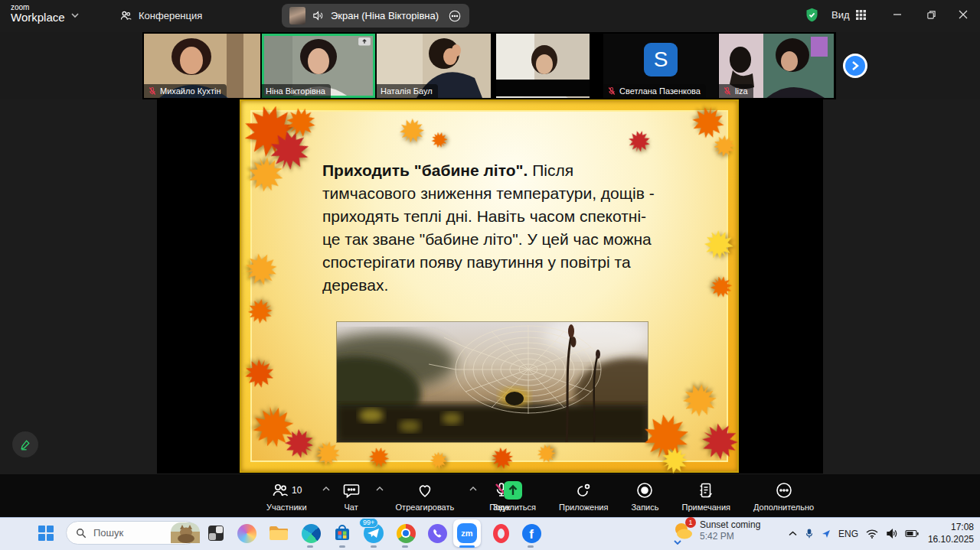 This screenshot has height=550, width=980. I want to click on zoom-tile-text: zm, so click(467, 533).